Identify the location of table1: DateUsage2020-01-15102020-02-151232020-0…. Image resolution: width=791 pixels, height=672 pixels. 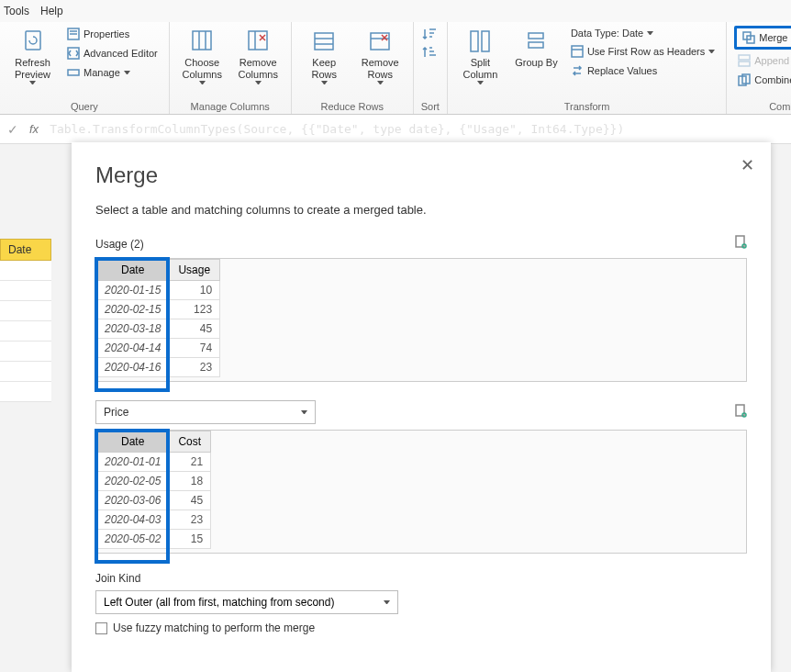
(158, 318).